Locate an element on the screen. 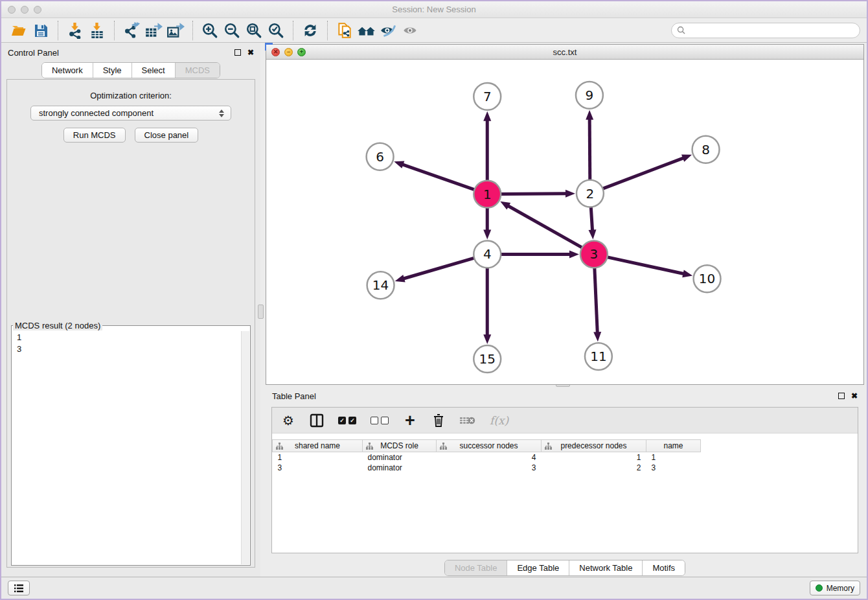 The image size is (868, 600). columns-icon is located at coordinates (317, 421).